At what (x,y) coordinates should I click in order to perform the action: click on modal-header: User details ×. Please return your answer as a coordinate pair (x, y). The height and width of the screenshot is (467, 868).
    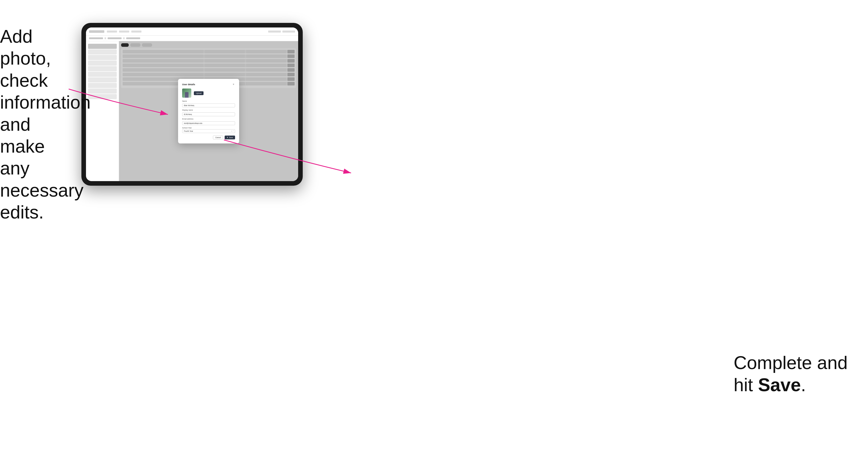
    Looking at the image, I should click on (209, 84).